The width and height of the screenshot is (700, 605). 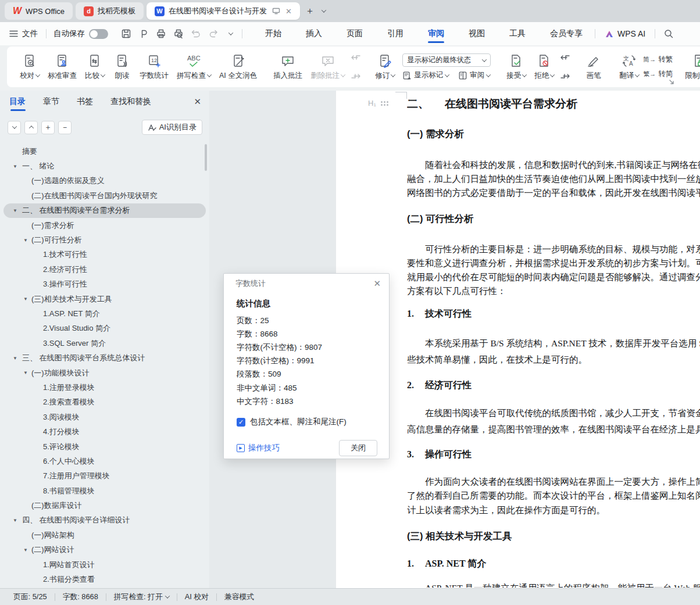 What do you see at coordinates (105, 446) in the screenshot?
I see `outline-item: 5.评论模块` at bounding box center [105, 446].